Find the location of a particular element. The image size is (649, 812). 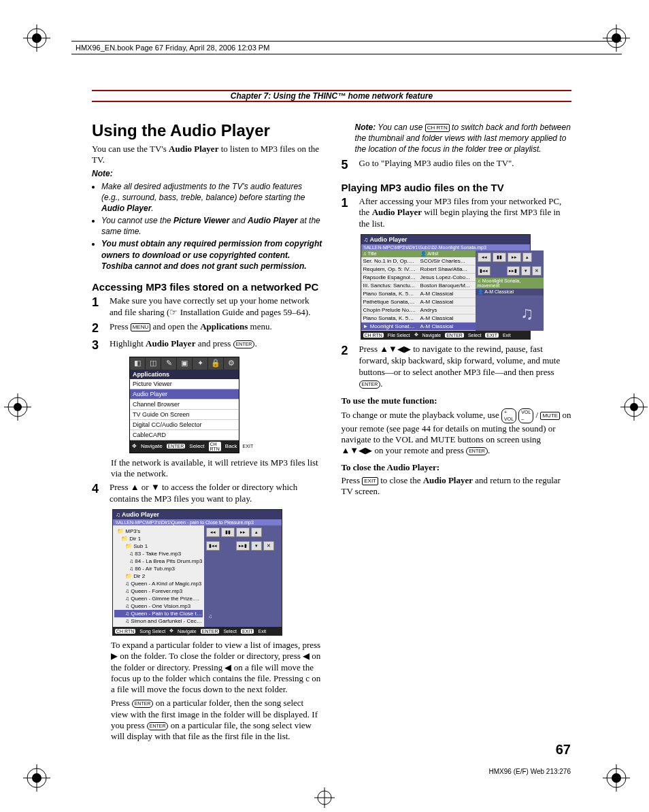

app-menu-item: TV Guide On Screen is located at coordinates (184, 415).